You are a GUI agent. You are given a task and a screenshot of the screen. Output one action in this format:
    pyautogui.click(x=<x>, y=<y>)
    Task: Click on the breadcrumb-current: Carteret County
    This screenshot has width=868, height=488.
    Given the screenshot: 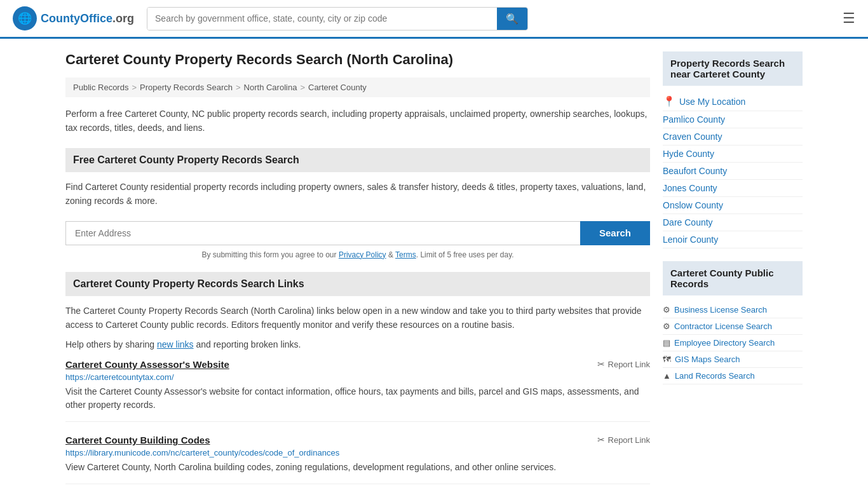 What is the action you would take?
    pyautogui.click(x=337, y=88)
    